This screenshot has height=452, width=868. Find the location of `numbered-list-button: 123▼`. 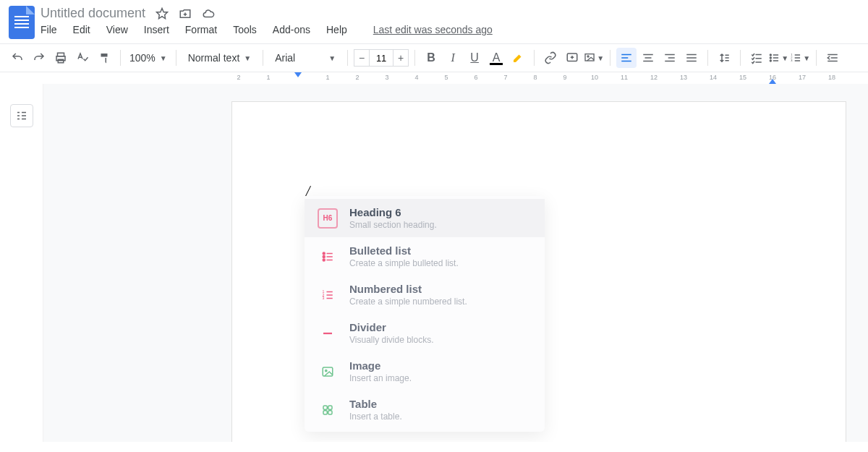

numbered-list-button: 123▼ is located at coordinates (800, 58).